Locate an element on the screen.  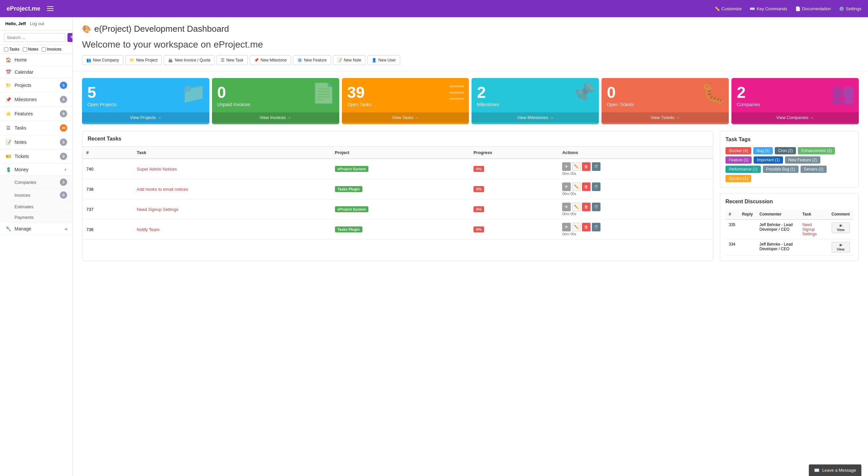
new-company-button: 👥 New Company is located at coordinates (102, 60).